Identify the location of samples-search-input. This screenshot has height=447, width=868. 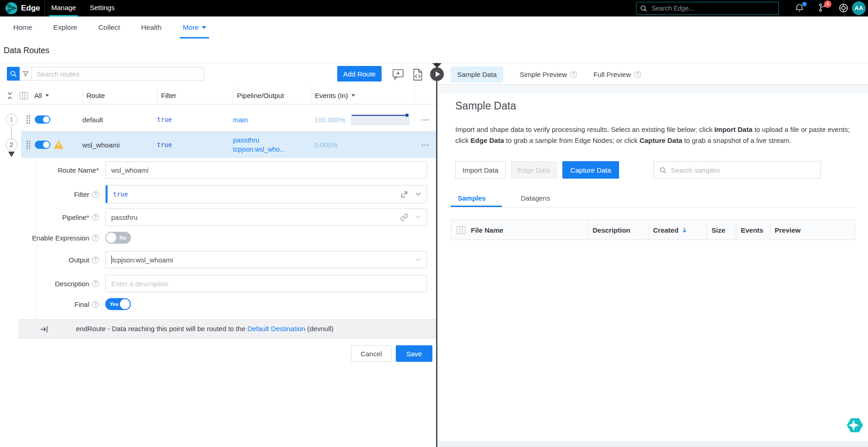
(742, 170).